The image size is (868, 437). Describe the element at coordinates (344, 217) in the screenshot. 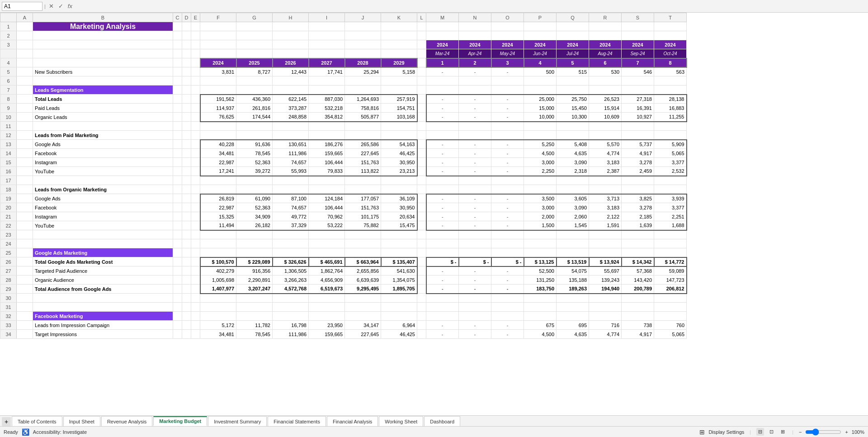

I see `table-row: 21 Instagram 15,325 34,909 49,772 70,962…` at that location.